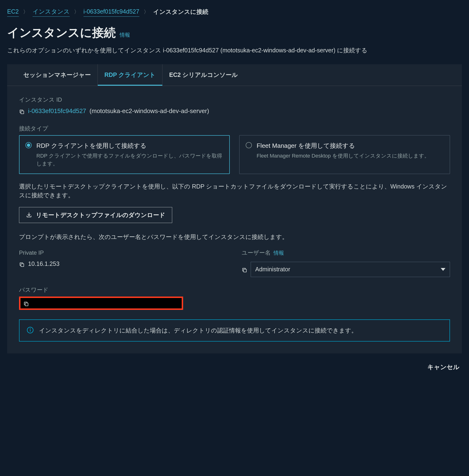 The image size is (469, 476). Describe the element at coordinates (13, 12) in the screenshot. I see `breadcrumb-link-ec2: EC2` at that location.